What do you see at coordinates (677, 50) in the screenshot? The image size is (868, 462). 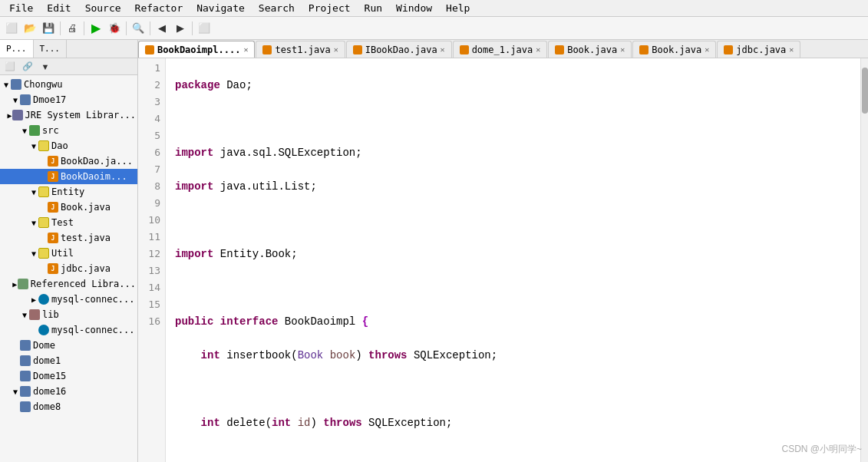 I see `tab-label: Book.java` at bounding box center [677, 50].